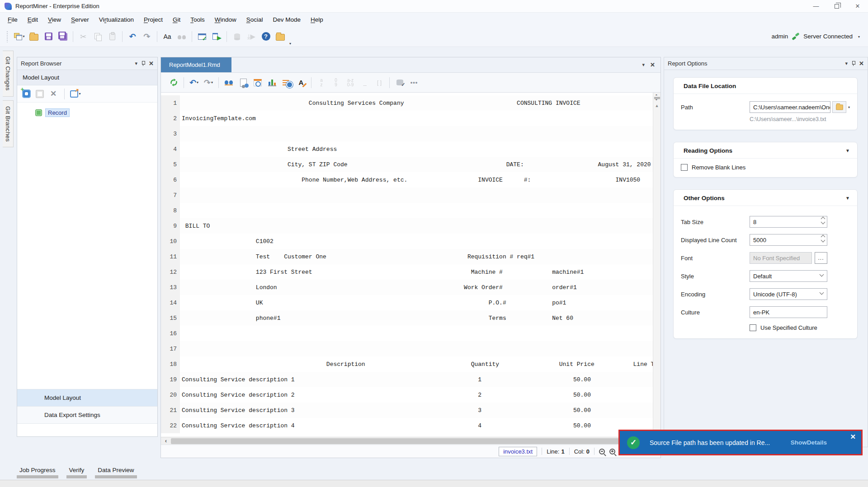  What do you see at coordinates (255, 20) in the screenshot?
I see `menu-social: Social` at bounding box center [255, 20].